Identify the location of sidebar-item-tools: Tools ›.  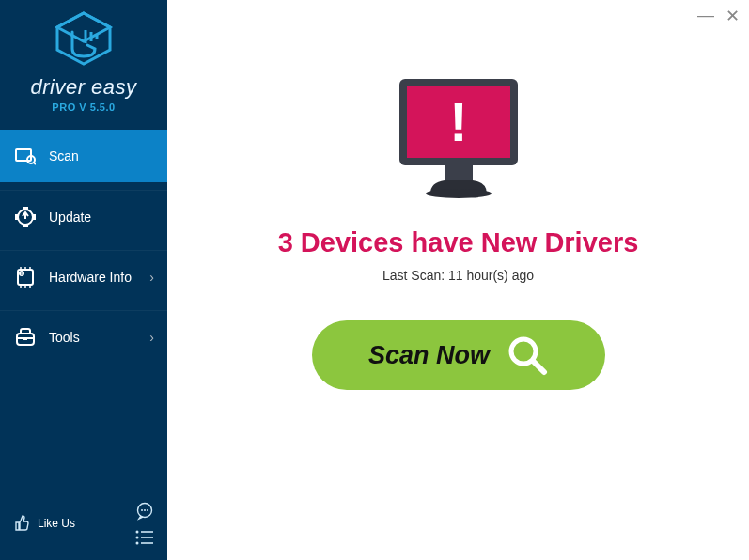
(84, 336).